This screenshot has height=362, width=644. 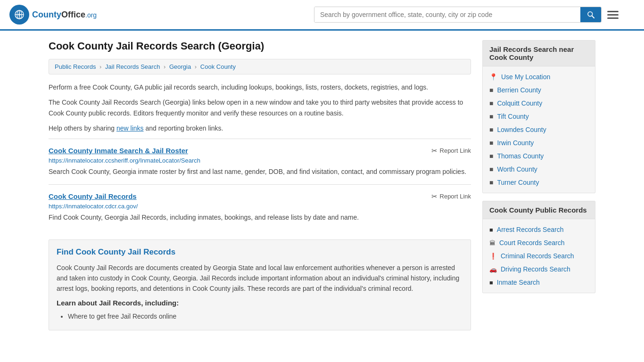 What do you see at coordinates (539, 256) in the screenshot?
I see `sidebar-public-records-list: ■ Arrest Records Search 🏛 Court Records …` at bounding box center [539, 256].